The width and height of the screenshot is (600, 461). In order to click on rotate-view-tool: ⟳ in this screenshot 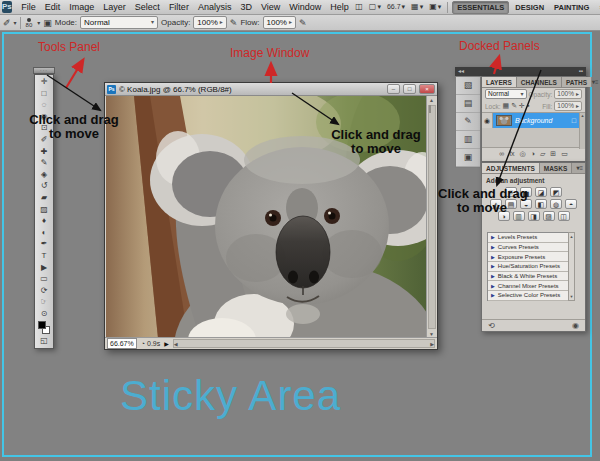, I will do `click(44, 291)`.